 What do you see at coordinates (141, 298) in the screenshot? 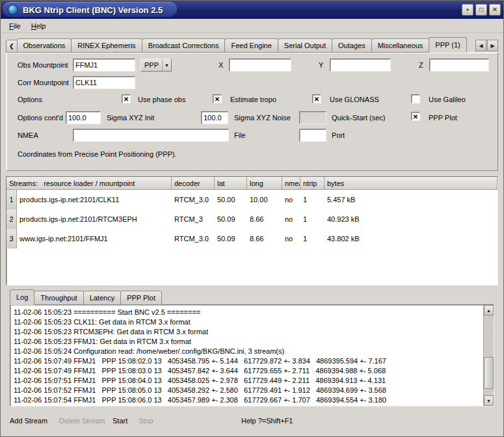
I see `tab-ppp-plot: PPP Plot` at bounding box center [141, 298].